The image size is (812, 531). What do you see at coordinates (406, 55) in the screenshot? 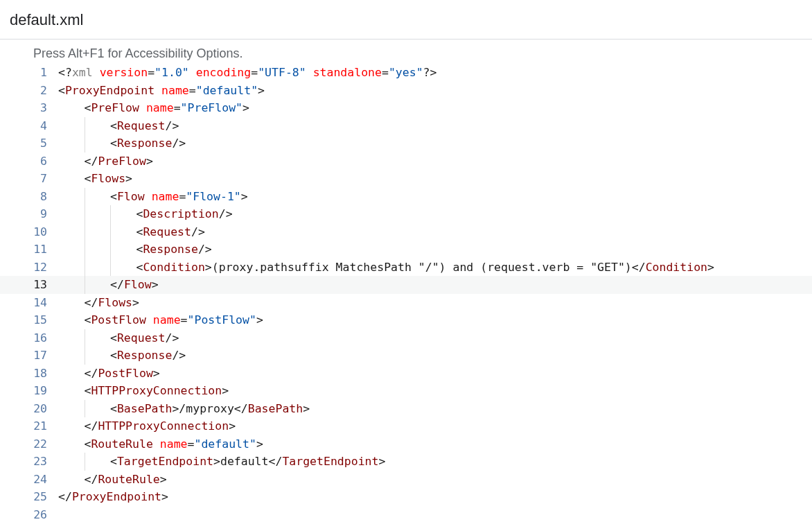
I see `accessibility-hint: Press Alt+F1 for Accessibility Options.` at bounding box center [406, 55].